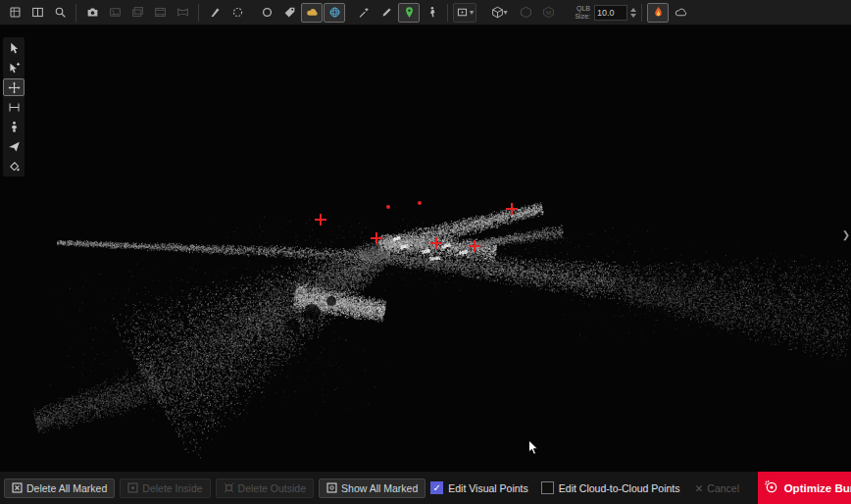  I want to click on cube-alt-icon, so click(526, 12).